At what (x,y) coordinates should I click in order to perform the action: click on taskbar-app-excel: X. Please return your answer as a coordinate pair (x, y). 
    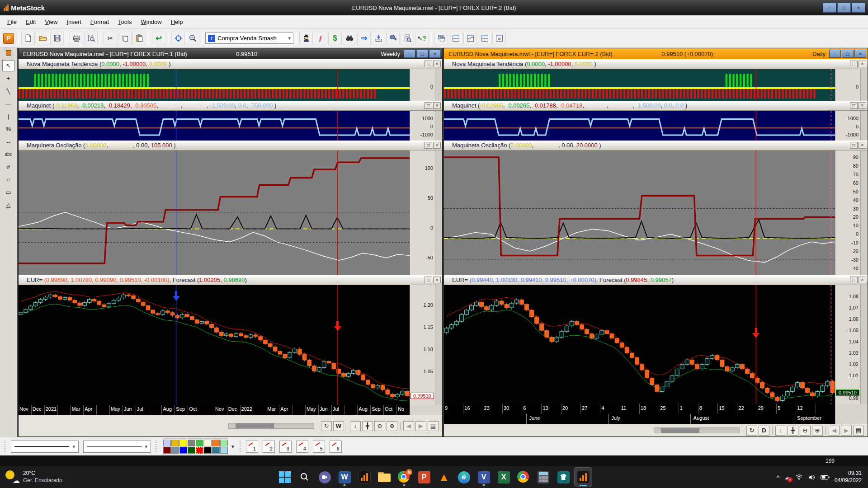
    Looking at the image, I should click on (504, 477).